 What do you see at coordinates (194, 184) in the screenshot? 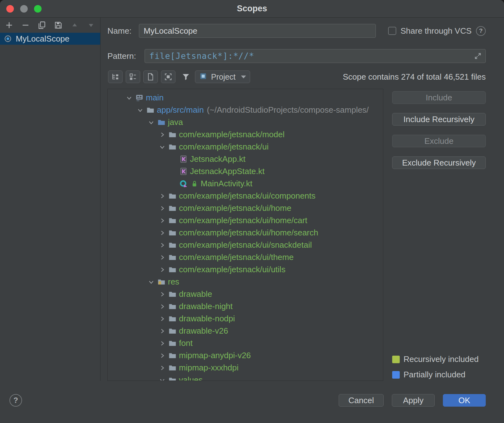
I see `lock-icon` at bounding box center [194, 184].